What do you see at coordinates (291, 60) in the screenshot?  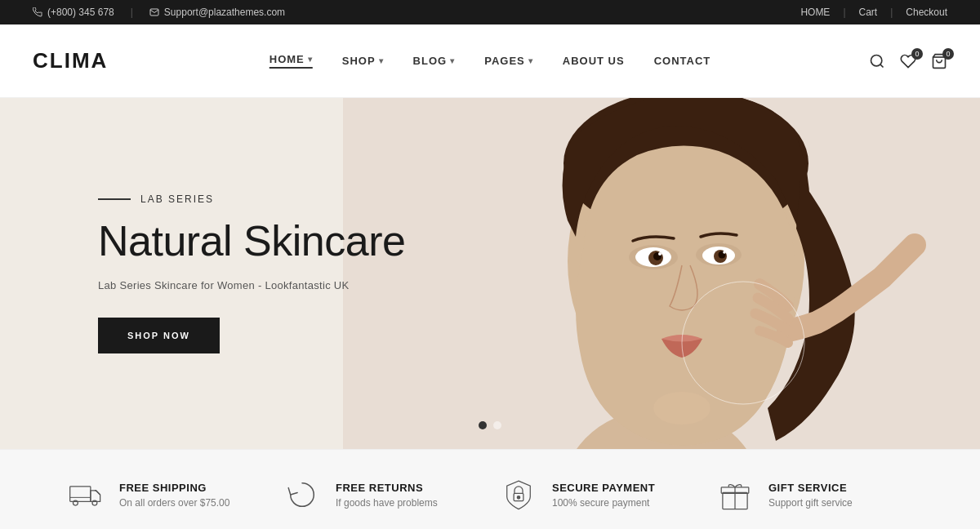 I see `nav-home: HOME ▾` at bounding box center [291, 60].